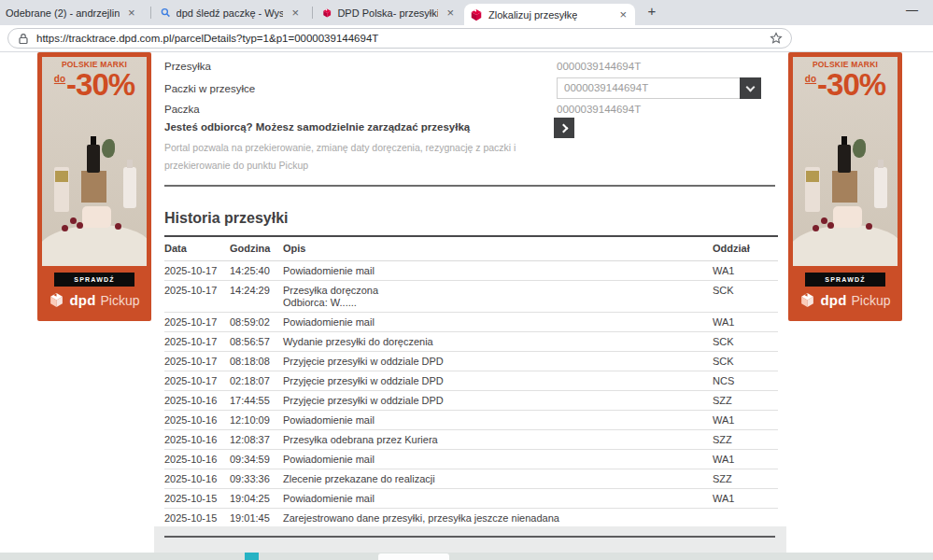 The height and width of the screenshot is (560, 933). I want to click on map-marker-fragment, so click(252, 556).